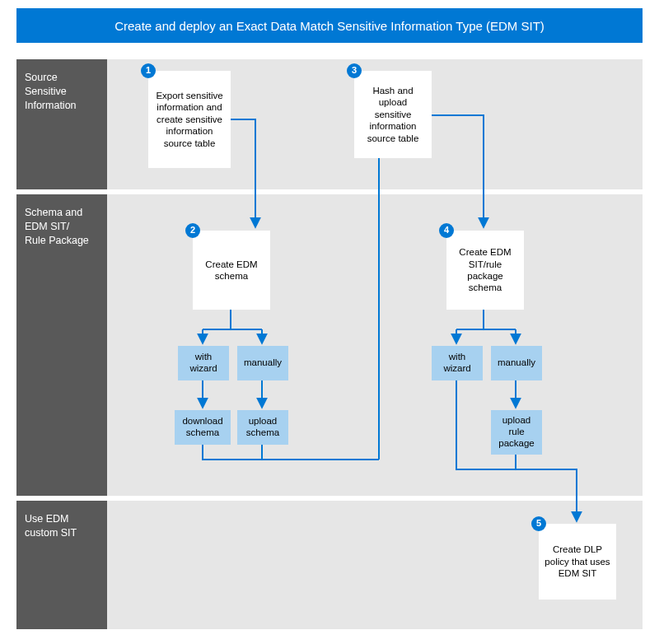 The width and height of the screenshot is (659, 644). What do you see at coordinates (577, 562) in the screenshot?
I see `step-5-text: Create DLP policy that uses EDM SIT` at bounding box center [577, 562].